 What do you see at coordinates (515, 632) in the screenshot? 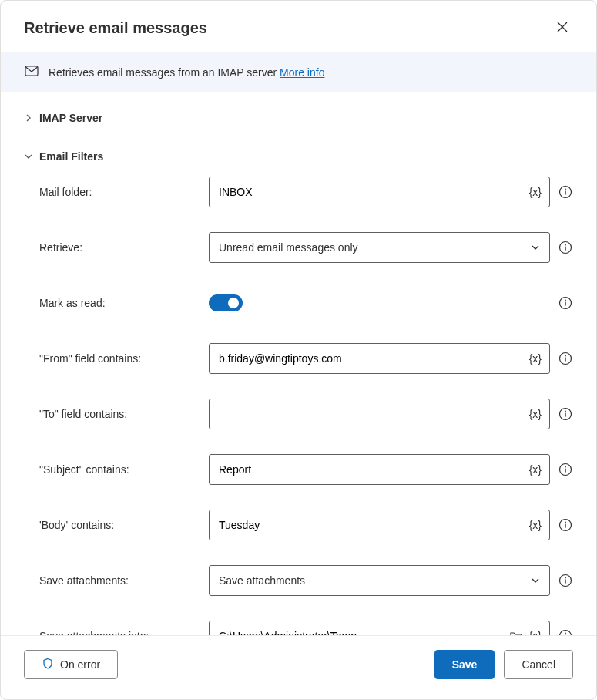
I see `folder-browse-button` at bounding box center [515, 632].